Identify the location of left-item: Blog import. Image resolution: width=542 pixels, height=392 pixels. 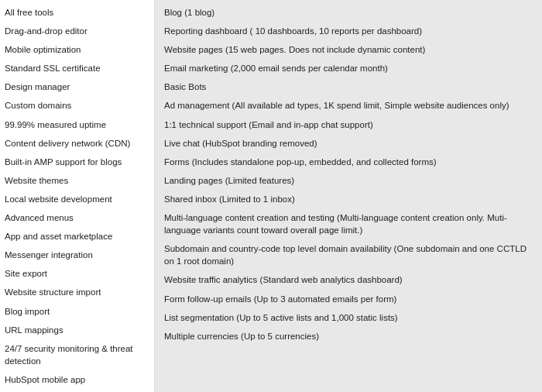
(77, 311).